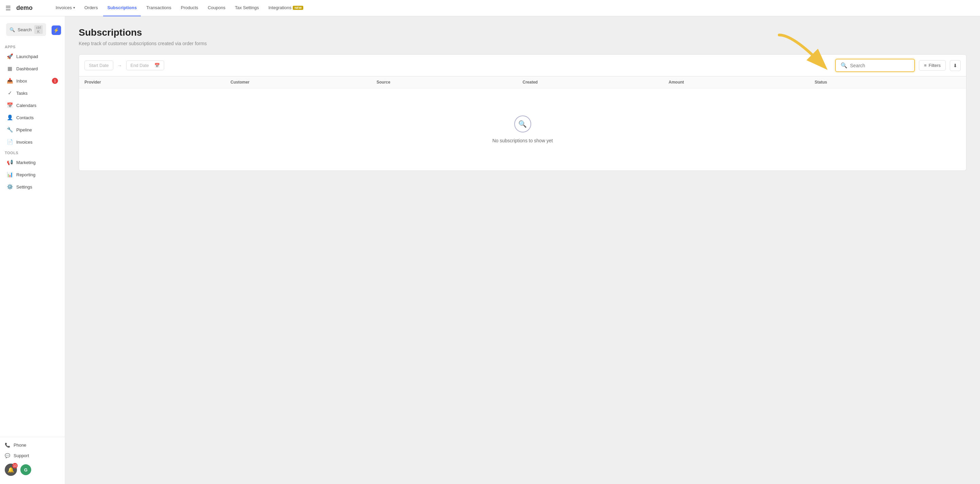 This screenshot has height=484, width=980. Describe the element at coordinates (247, 8) in the screenshot. I see `nav-tab-tax-settings: Tax Settings` at that location.